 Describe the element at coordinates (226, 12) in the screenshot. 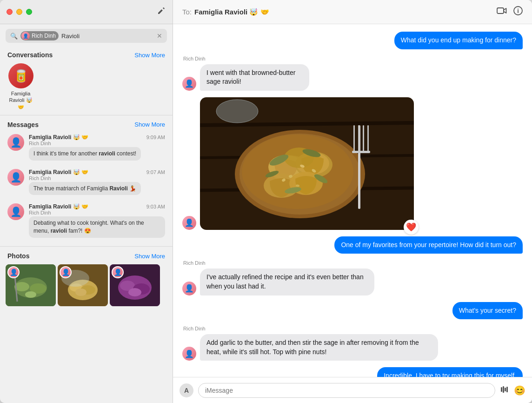

I see `chat-header-title: To: Famiglia Ravioli 🤯 🤝` at that location.